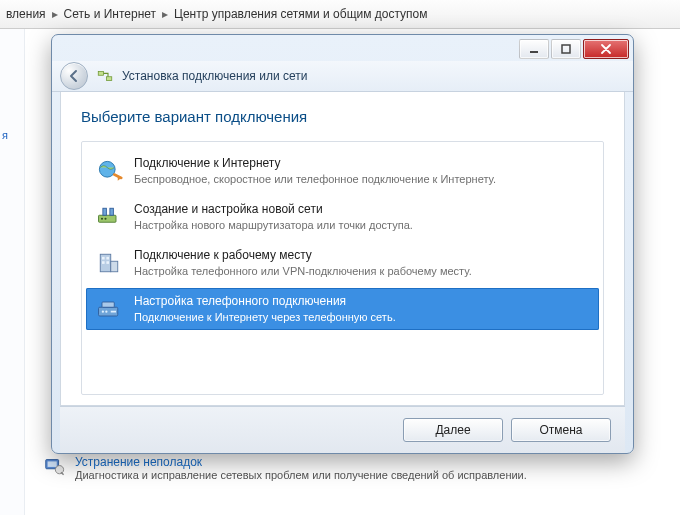  What do you see at coordinates (109, 171) in the screenshot?
I see `globe-icon` at bounding box center [109, 171].